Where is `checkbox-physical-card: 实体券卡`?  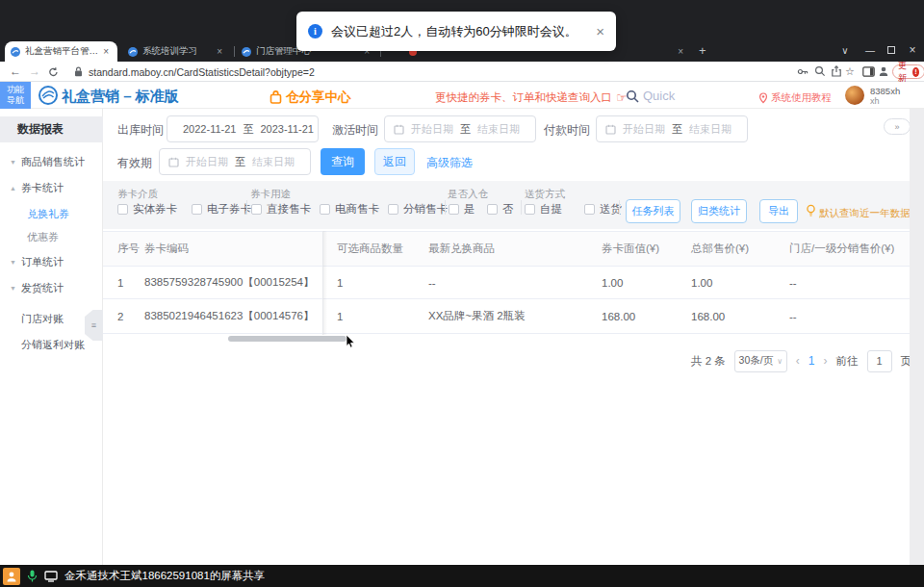
checkbox-physical-card: 实体券卡 is located at coordinates (147, 210).